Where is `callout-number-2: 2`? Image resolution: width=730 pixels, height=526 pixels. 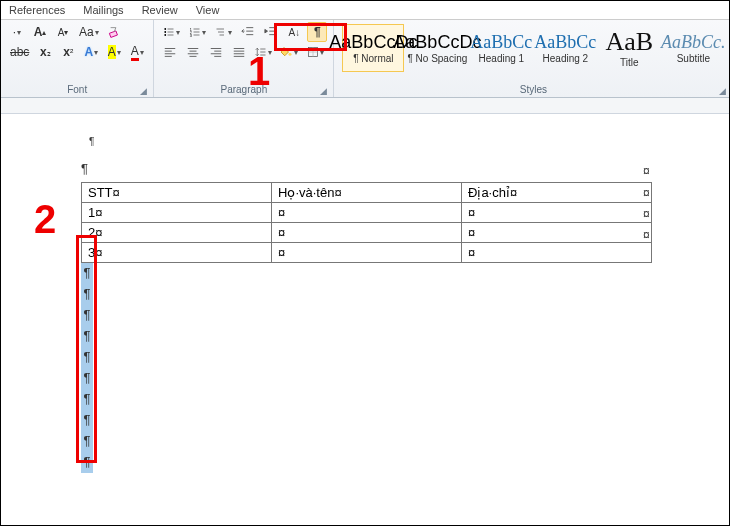 callout-number-2: 2 is located at coordinates (45, 220).